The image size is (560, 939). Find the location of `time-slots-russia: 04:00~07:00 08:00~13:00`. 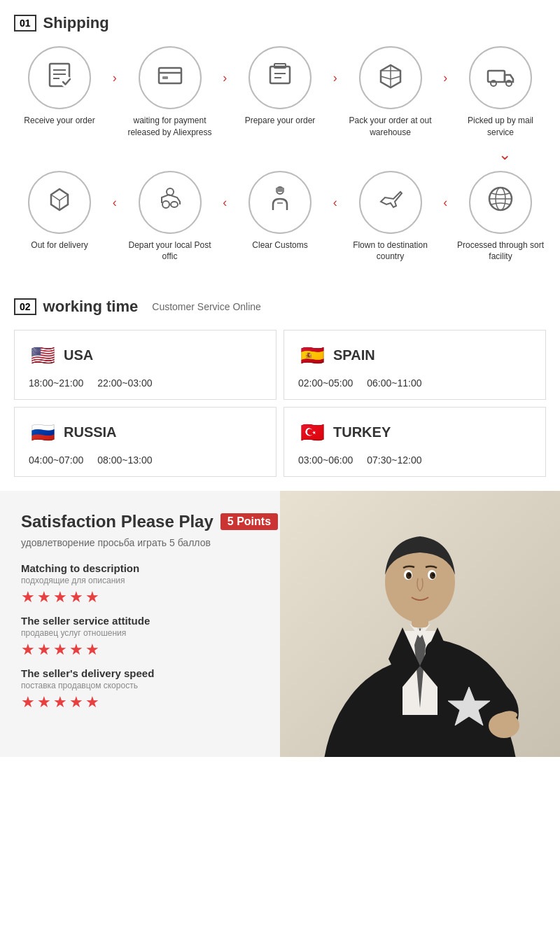

time-slots-russia: 04:00~07:00 08:00~13:00 is located at coordinates (146, 460).